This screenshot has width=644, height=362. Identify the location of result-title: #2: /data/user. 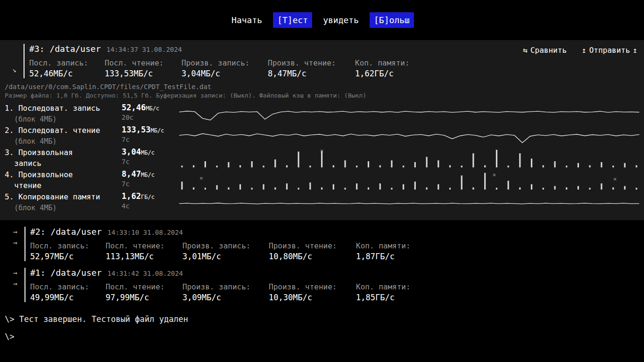
(66, 232).